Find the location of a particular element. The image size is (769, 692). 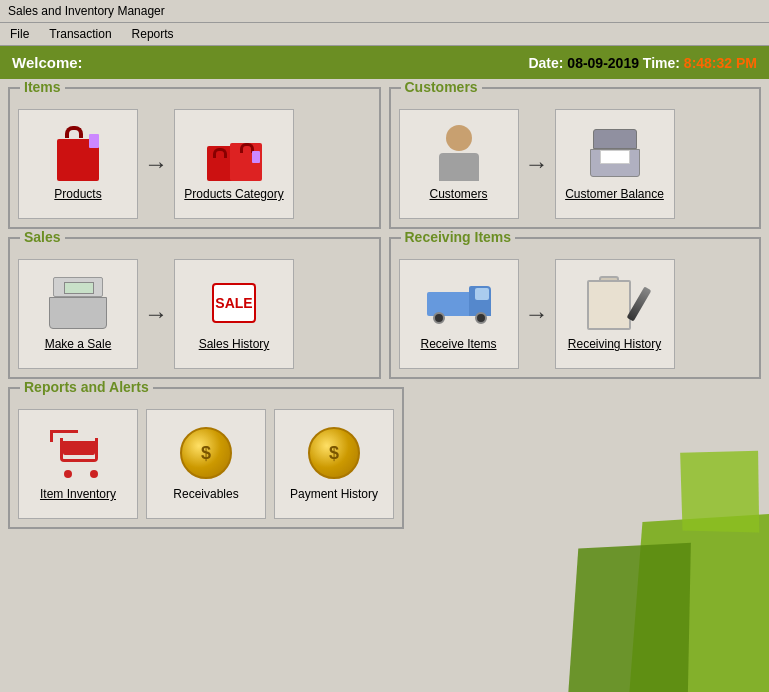

payment-history-button: $ Payment History is located at coordinates (334, 464).